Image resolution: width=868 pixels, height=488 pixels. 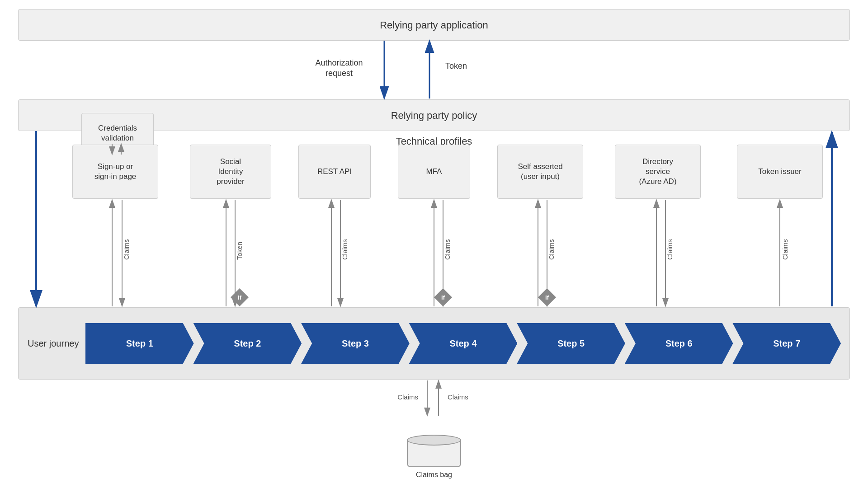 I want to click on rp-app-label: Relying party application, so click(x=434, y=25).